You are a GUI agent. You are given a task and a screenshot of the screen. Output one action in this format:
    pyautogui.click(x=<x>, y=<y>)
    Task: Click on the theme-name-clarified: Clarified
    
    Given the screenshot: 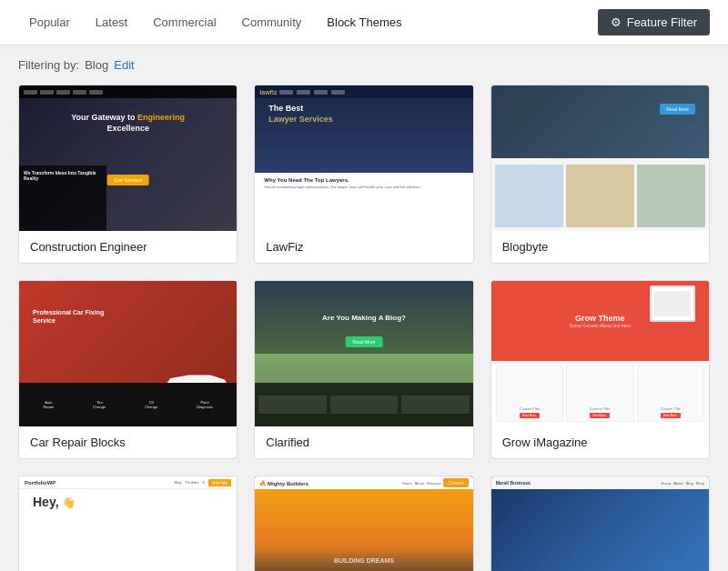 What is the action you would take?
    pyautogui.click(x=364, y=442)
    